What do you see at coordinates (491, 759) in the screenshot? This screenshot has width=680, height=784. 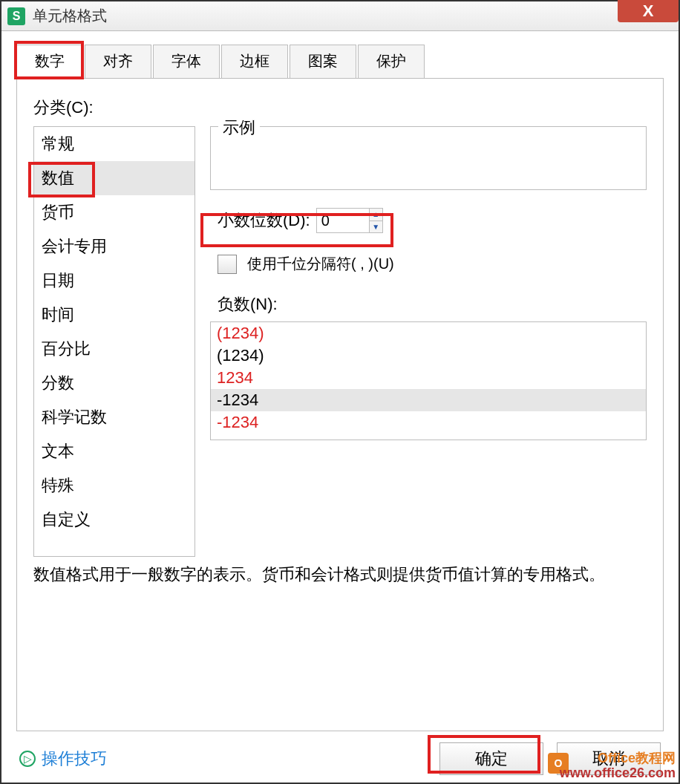 I see `ok-button: 确定` at bounding box center [491, 759].